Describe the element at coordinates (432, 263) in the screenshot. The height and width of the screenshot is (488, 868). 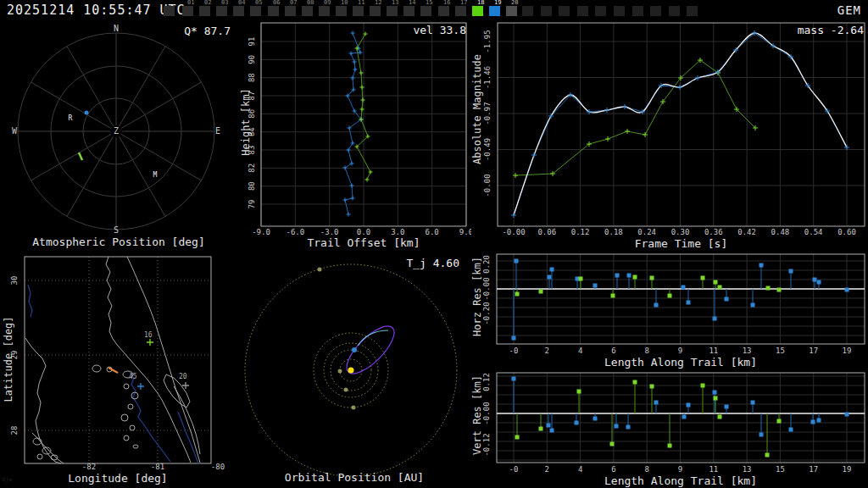
I see `tisserand-stat: T_j 4.60` at that location.